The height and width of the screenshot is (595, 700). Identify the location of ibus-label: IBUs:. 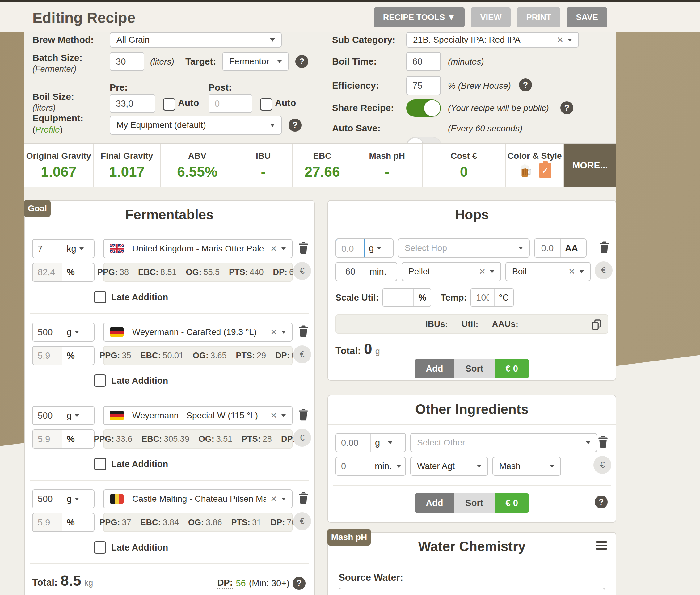
(437, 324).